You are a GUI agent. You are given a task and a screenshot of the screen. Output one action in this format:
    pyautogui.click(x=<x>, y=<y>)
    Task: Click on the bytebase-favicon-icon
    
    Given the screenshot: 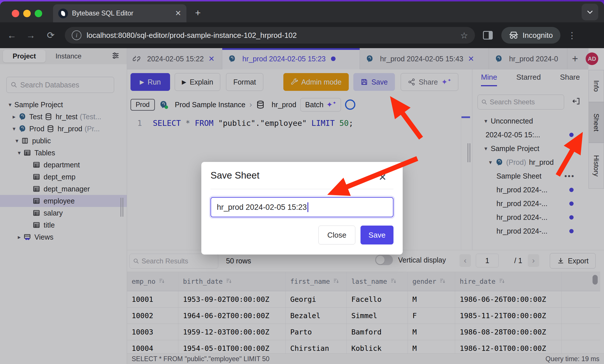 What is the action you would take?
    pyautogui.click(x=63, y=13)
    